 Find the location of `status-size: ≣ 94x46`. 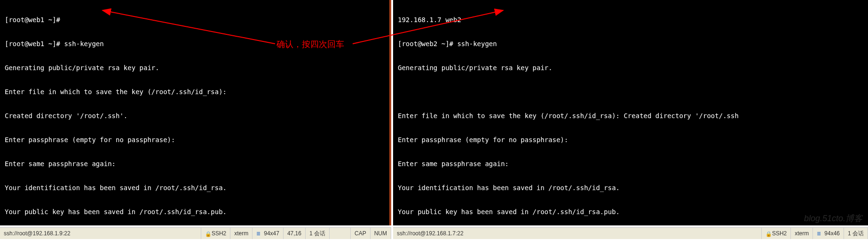

status-size: ≣ 94x46 is located at coordinates (829, 233).